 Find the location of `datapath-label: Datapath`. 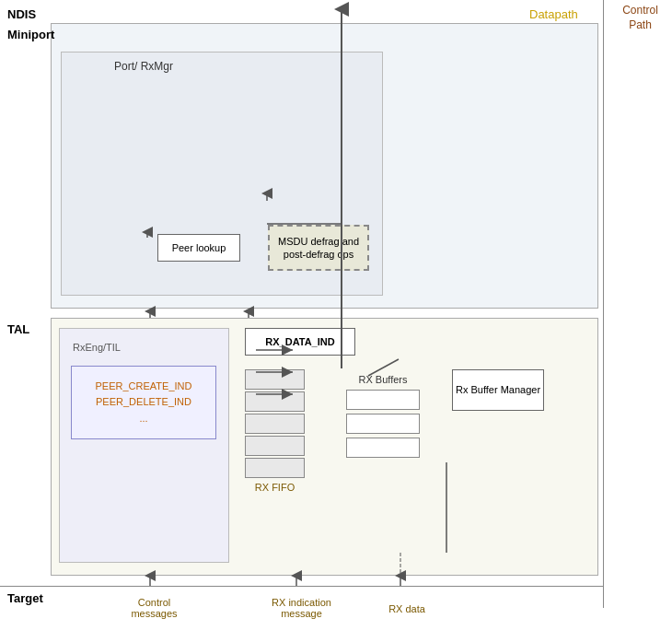

datapath-label: Datapath is located at coordinates (554, 15).